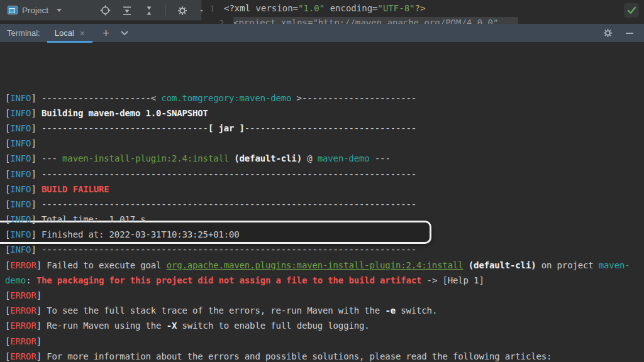 Image resolution: width=644 pixels, height=362 pixels. I want to click on terminal-line: [INFO] --- maven-install-plugin:2.4:inst…, so click(325, 158).